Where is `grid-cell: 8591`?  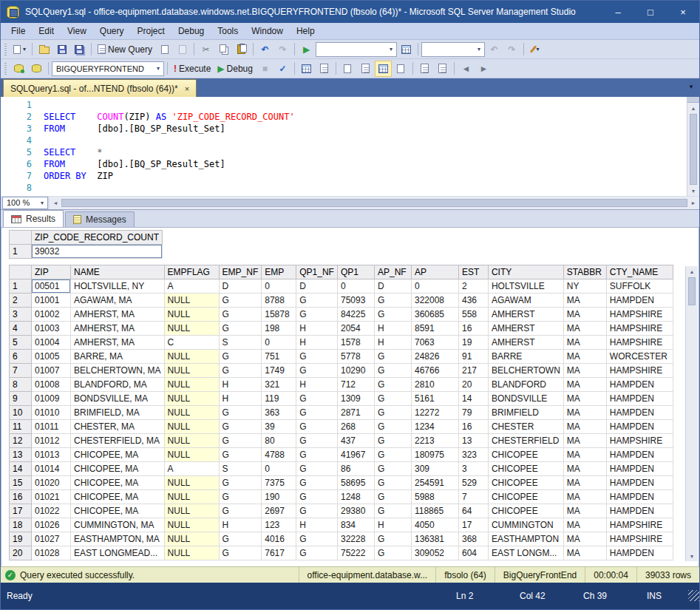 grid-cell: 8591 is located at coordinates (435, 328).